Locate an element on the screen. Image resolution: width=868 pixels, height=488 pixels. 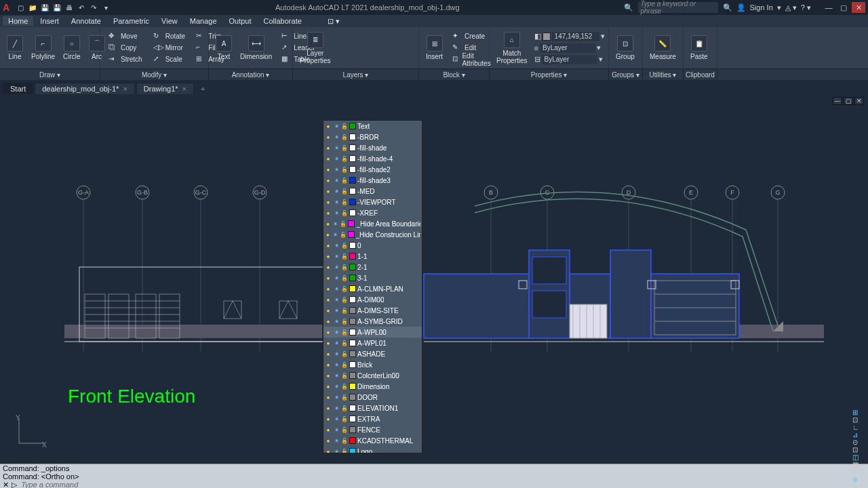
help-icon: ? ▾ is located at coordinates (806, 8).